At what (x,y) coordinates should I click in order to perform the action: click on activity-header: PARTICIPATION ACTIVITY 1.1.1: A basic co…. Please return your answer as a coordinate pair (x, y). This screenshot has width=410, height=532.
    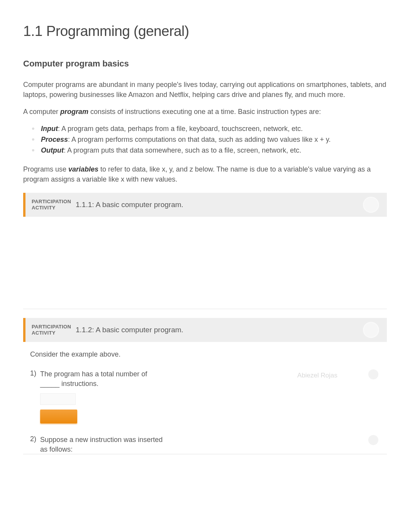
    Looking at the image, I should click on (205, 205).